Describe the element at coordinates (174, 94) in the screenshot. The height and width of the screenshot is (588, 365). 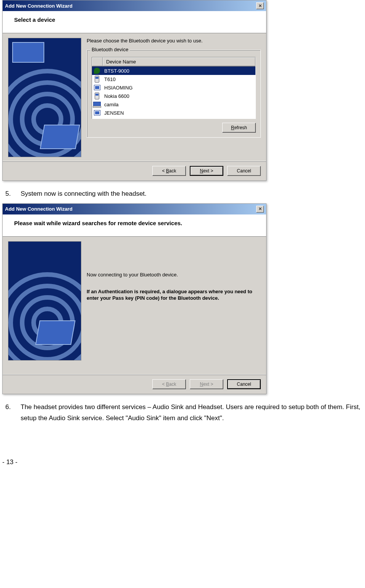
I see `bluetooth-device-groupbox: Bluetooth device Device Name BTST-9000T6…` at that location.